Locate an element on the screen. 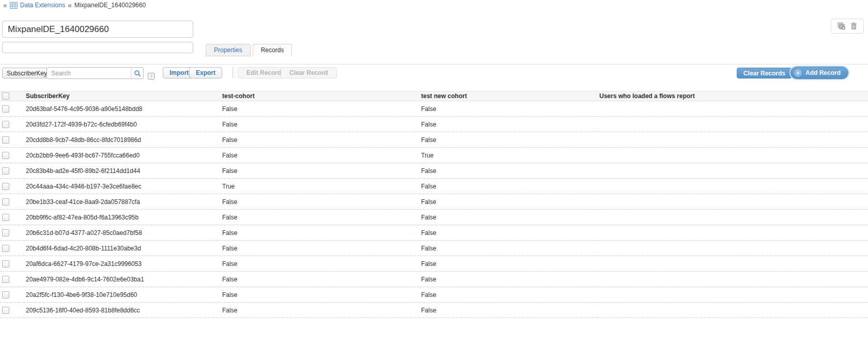 This screenshot has width=868, height=346. table-row: 20be1b33-ceaf-41ce-8aa9-2da057887cfa Fal… is located at coordinates (434, 202).